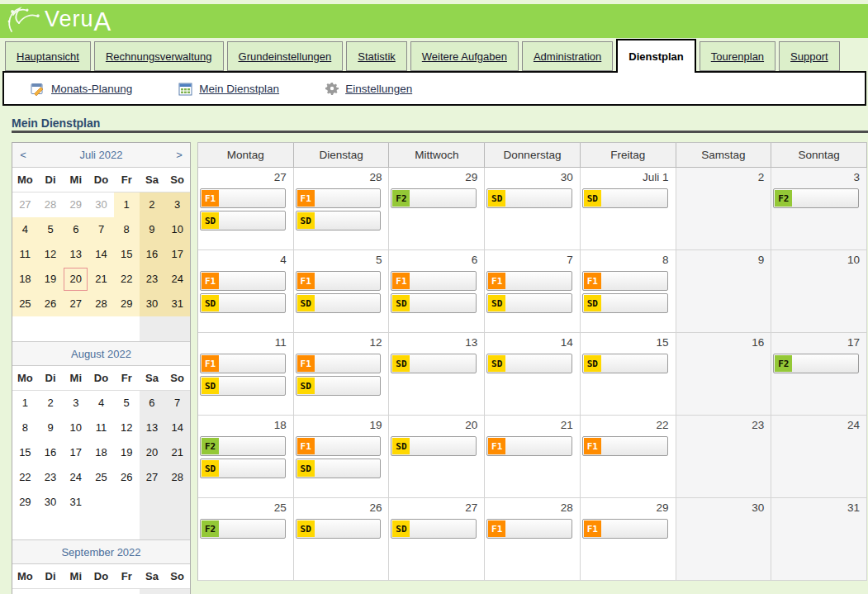 The height and width of the screenshot is (594, 868). What do you see at coordinates (152, 453) in the screenshot?
I see `mini-day: 20` at bounding box center [152, 453].